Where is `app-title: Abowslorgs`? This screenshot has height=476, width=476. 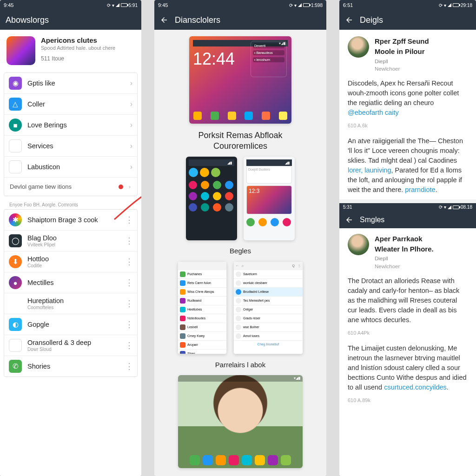
app-title: Abowslorgs is located at coordinates (71, 20).